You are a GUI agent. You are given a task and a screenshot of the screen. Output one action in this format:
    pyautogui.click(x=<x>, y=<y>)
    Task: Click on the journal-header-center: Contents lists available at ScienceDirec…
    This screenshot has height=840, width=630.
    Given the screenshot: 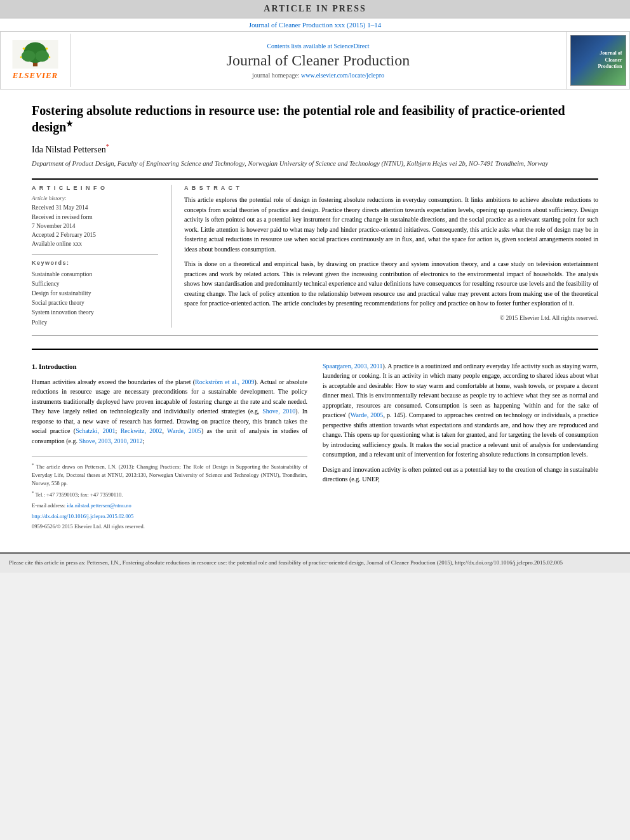 What is the action you would take?
    pyautogui.click(x=318, y=61)
    